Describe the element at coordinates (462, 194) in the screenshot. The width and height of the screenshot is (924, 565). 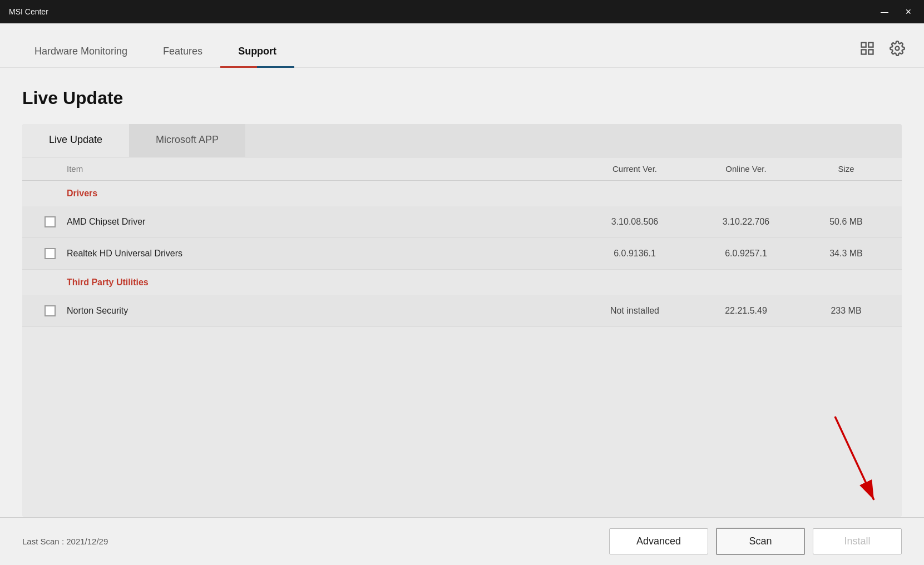
I see `section-drivers: Drivers` at that location.